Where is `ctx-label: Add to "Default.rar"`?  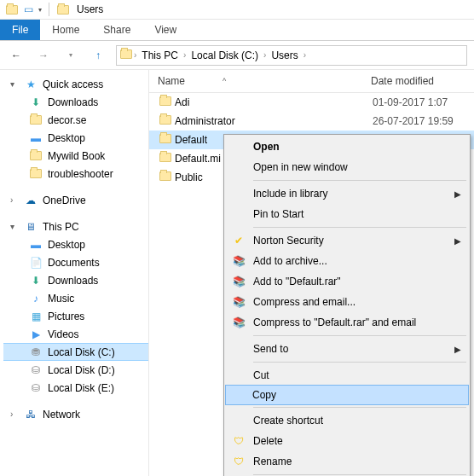
ctx-label: Add to "Default.rar" is located at coordinates (297, 282).